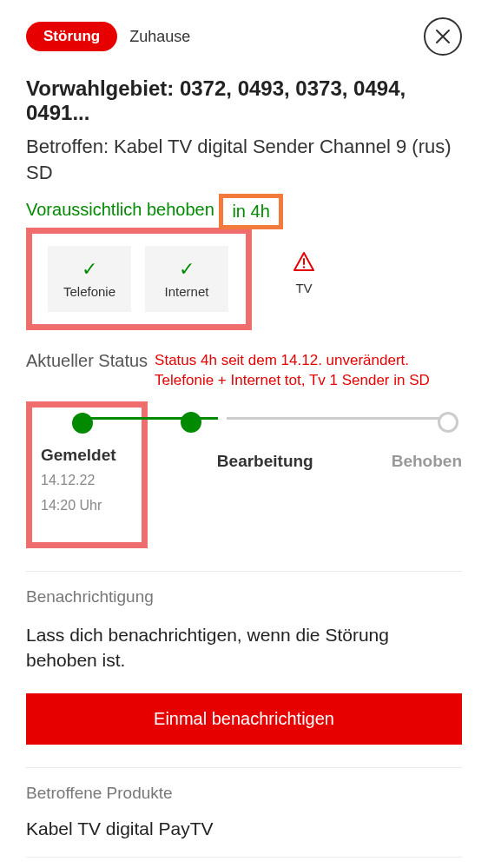  I want to click on tile-telefonie: ✓ Telefonie, so click(89, 279).